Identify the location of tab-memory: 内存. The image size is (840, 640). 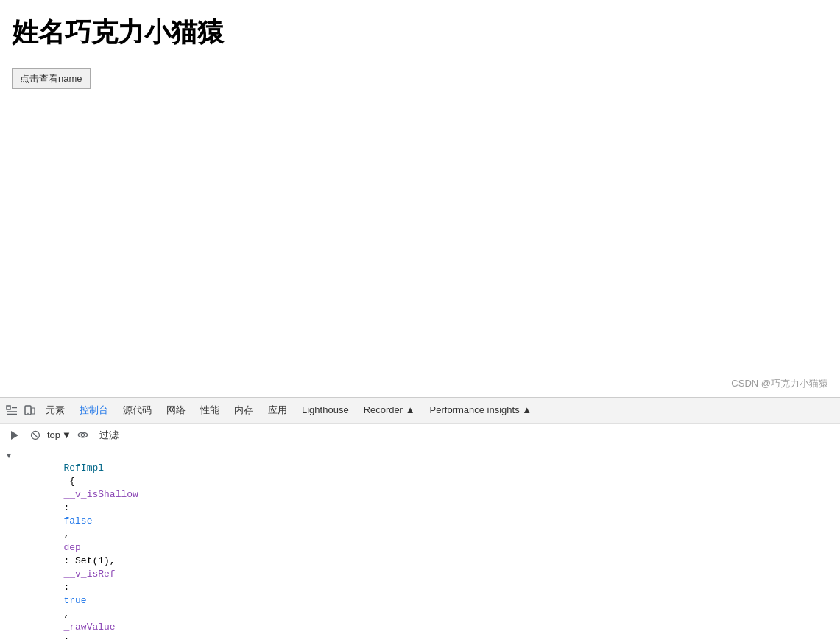
(244, 411).